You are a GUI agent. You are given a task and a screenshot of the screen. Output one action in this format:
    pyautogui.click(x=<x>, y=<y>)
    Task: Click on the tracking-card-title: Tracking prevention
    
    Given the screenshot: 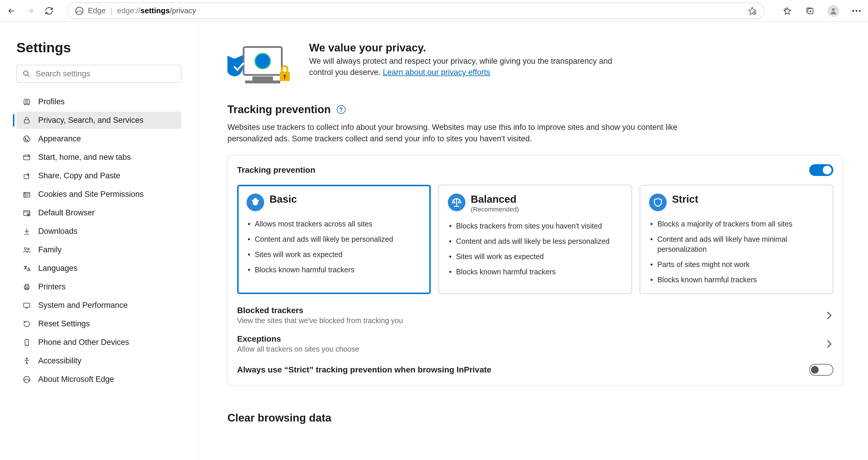 What is the action you would take?
    pyautogui.click(x=276, y=170)
    